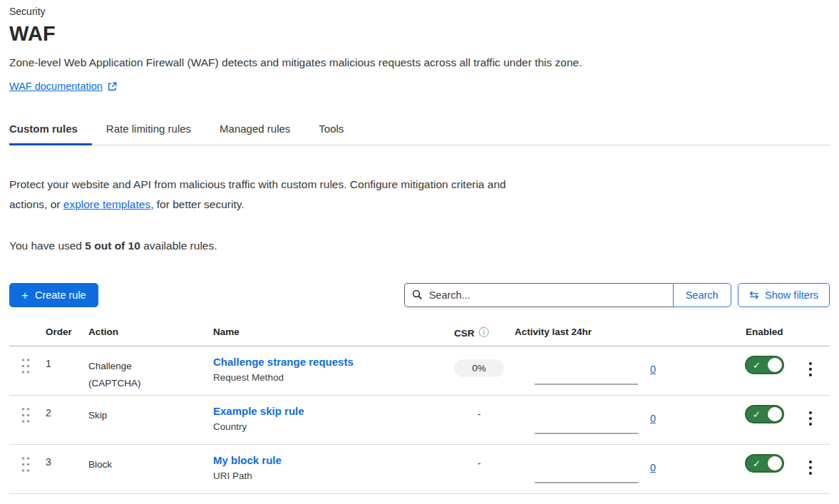 The image size is (839, 504). What do you see at coordinates (419, 336) in the screenshot?
I see `table-header-row: Order Action Name CSR ⓘ Activity last 24…` at bounding box center [419, 336].